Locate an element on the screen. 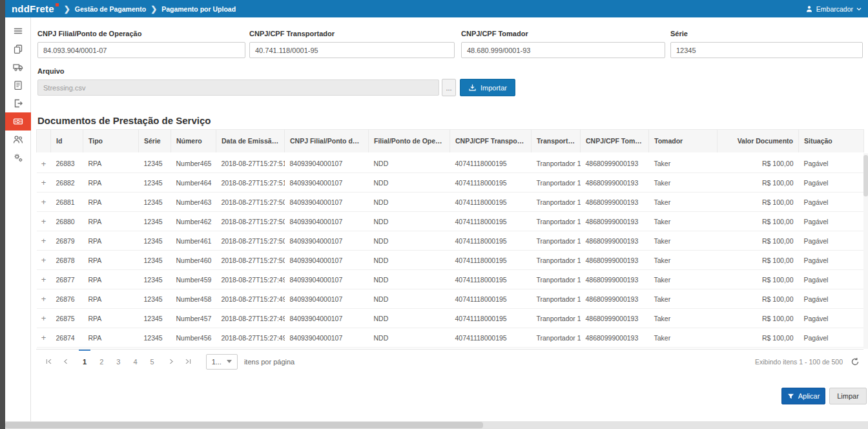 The width and height of the screenshot is (868, 429). page-size-label: itens por página is located at coordinates (269, 362).